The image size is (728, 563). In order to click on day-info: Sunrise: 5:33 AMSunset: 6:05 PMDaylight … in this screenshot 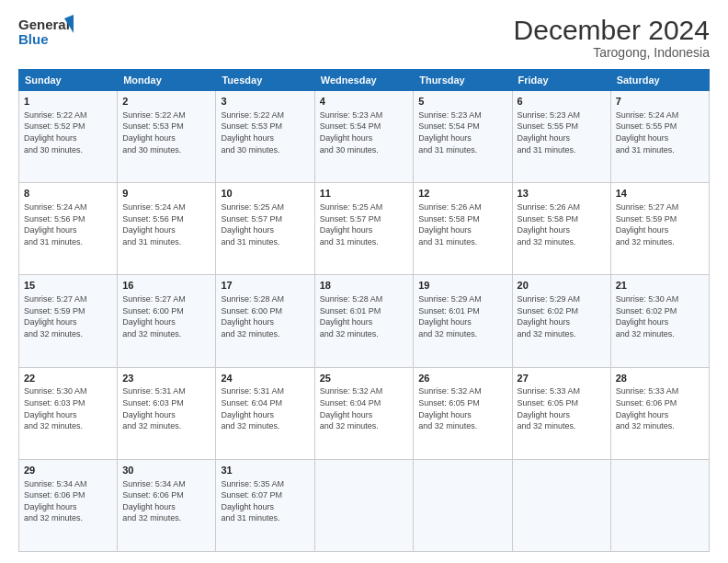, I will do `click(562, 408)`.